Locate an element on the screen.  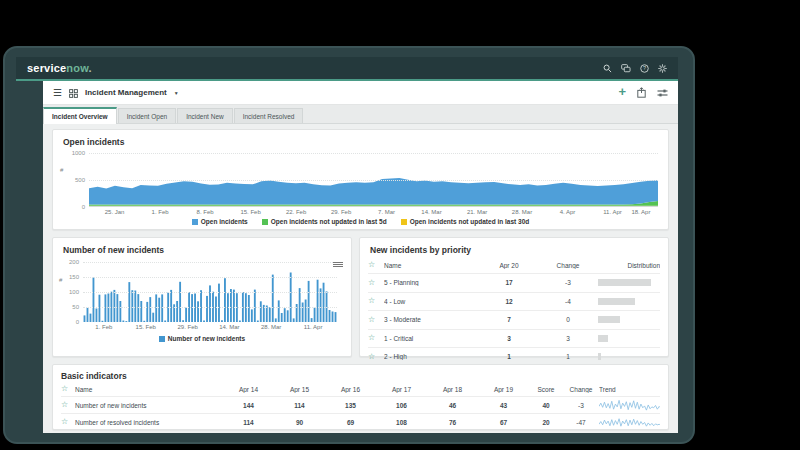
distribution-bar is located at coordinates (609, 320).